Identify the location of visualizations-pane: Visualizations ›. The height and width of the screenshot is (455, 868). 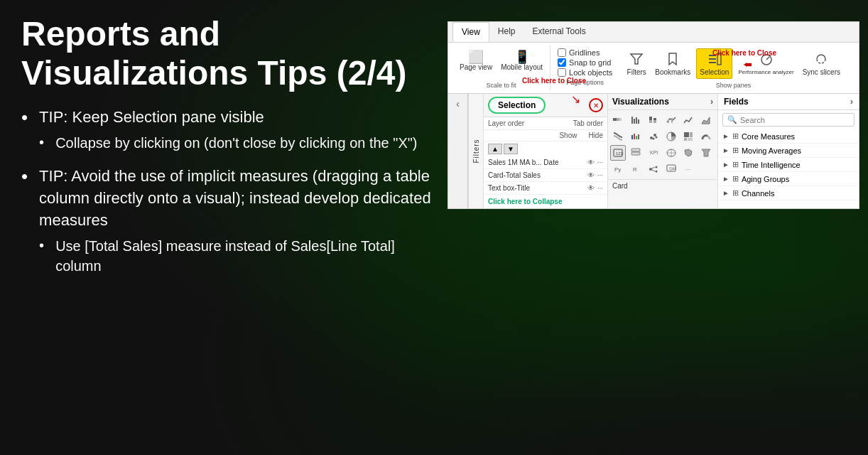
(663, 151).